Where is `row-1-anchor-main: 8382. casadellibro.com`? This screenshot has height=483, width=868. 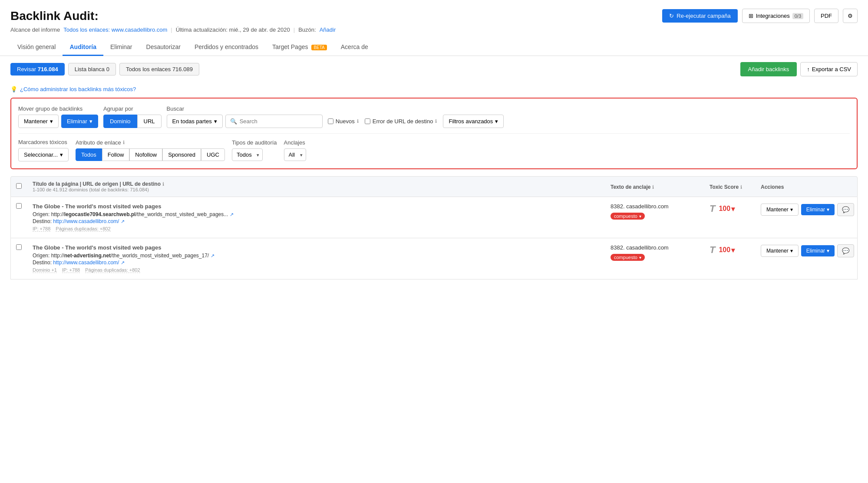 row-1-anchor-main: 8382. casadellibro.com is located at coordinates (658, 207).